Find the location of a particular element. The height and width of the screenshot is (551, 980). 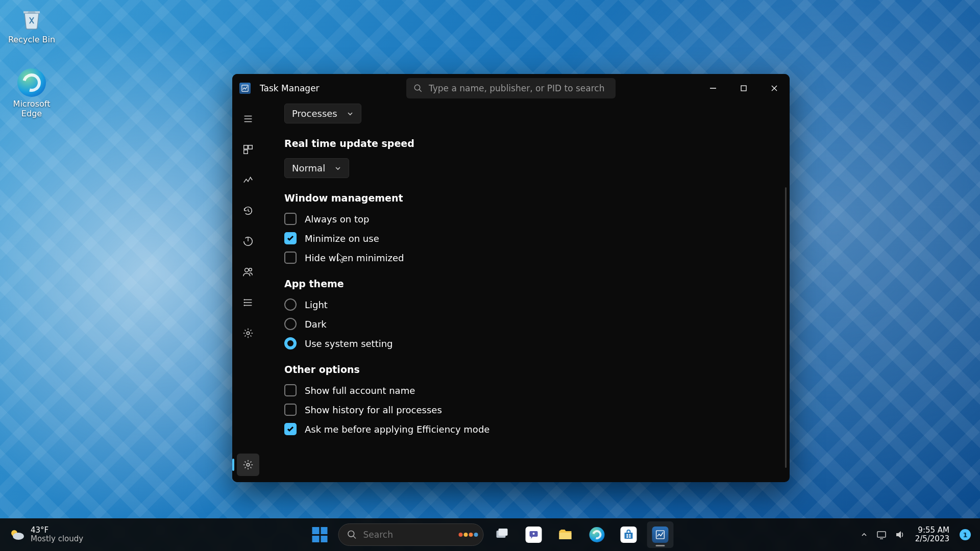

sidebar-settings is located at coordinates (248, 465).